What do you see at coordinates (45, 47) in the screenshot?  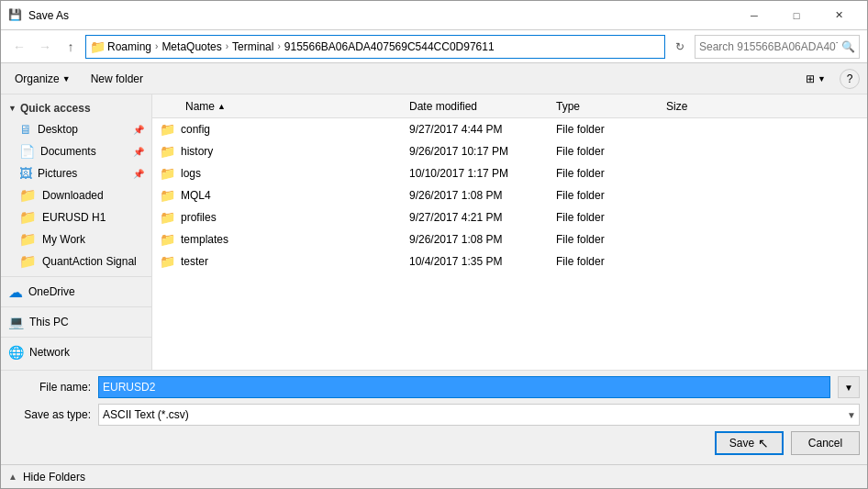 I see `forward-button: →` at bounding box center [45, 47].